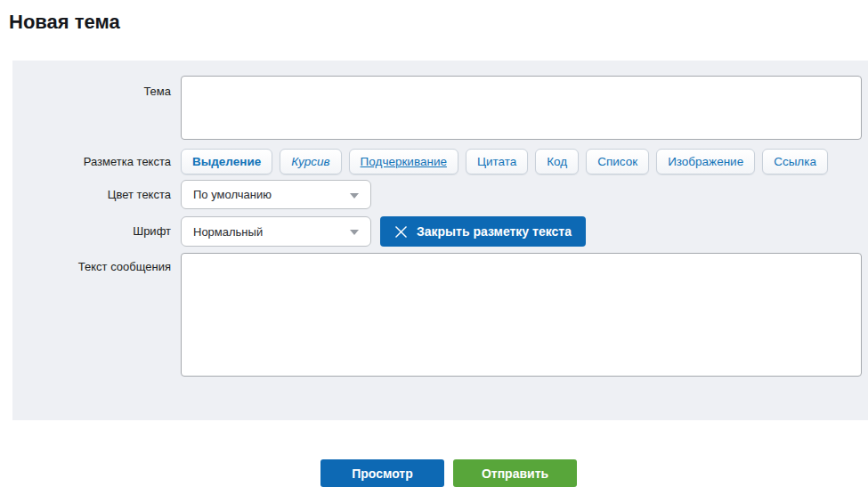 The height and width of the screenshot is (503, 868). What do you see at coordinates (437, 108) in the screenshot?
I see `topic-row: Тема` at bounding box center [437, 108].